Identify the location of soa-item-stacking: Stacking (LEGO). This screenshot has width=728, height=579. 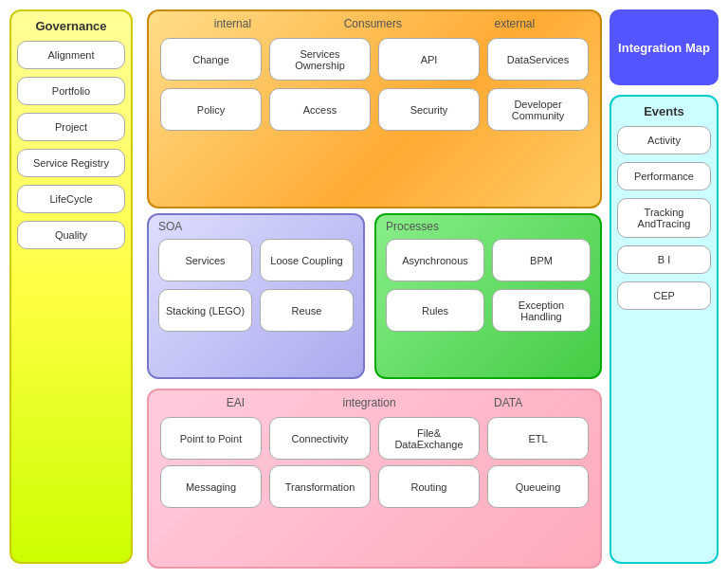
(205, 311).